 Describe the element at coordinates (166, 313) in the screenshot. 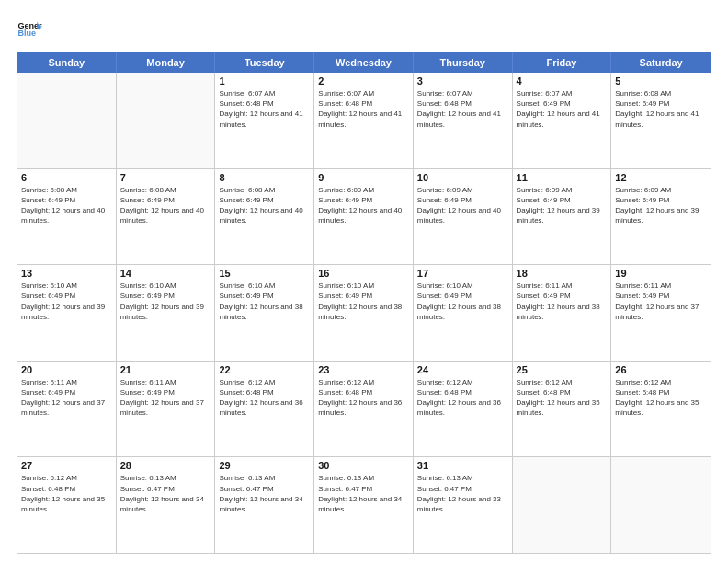

I see `day-cell: 14Sunrise: 6:10 AM Sunset: 6:49 PM Dayli…` at that location.